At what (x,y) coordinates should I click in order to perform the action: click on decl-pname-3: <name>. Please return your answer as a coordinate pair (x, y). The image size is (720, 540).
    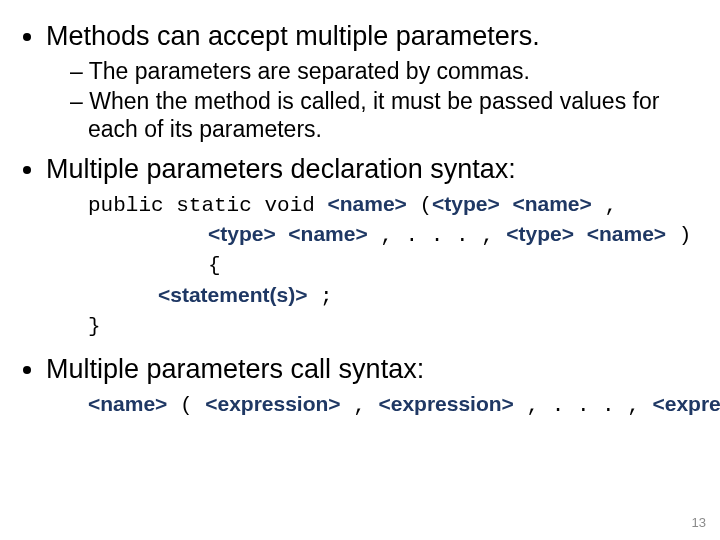
    Looking at the image, I should click on (626, 234).